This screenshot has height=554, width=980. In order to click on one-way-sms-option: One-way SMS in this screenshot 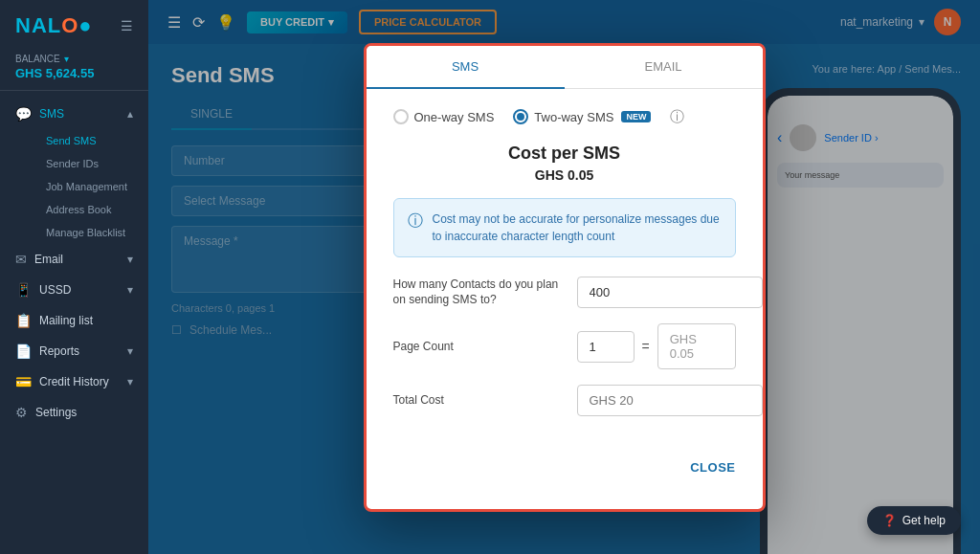, I will do `click(444, 117)`.